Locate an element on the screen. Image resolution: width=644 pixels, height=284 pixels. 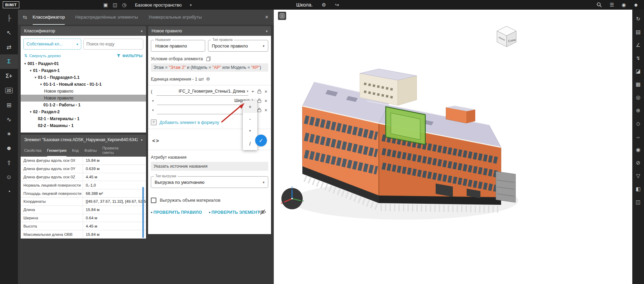
axes-icon: ◇ is located at coordinates (638, 124).